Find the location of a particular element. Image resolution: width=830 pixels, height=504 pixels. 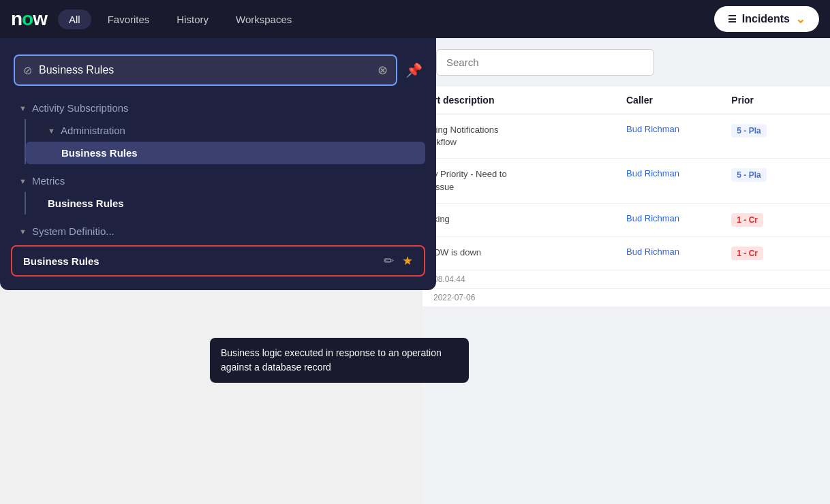

incidents-search-input is located at coordinates (545, 63).